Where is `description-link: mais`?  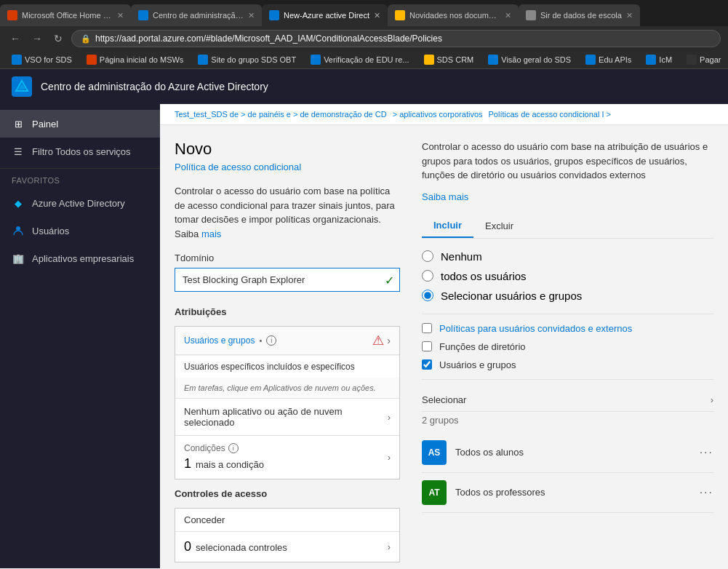
description-link: mais is located at coordinates (211, 234).